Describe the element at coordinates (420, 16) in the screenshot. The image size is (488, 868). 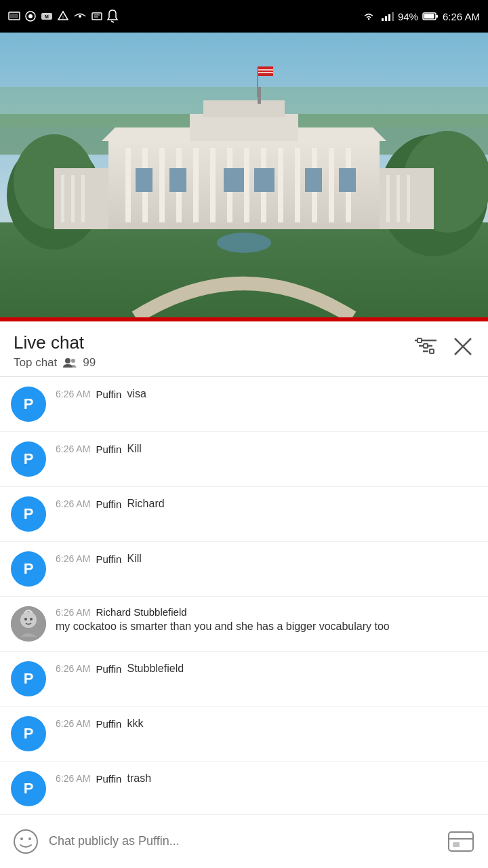
I see `status-info-right: 94% 6:26 AM` at that location.